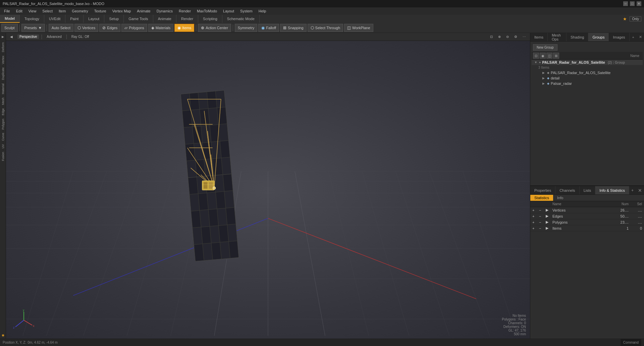 Image resolution: width=644 pixels, height=346 pixels. Describe the element at coordinates (545, 48) in the screenshot. I see `new-group-button: New Group` at that location.